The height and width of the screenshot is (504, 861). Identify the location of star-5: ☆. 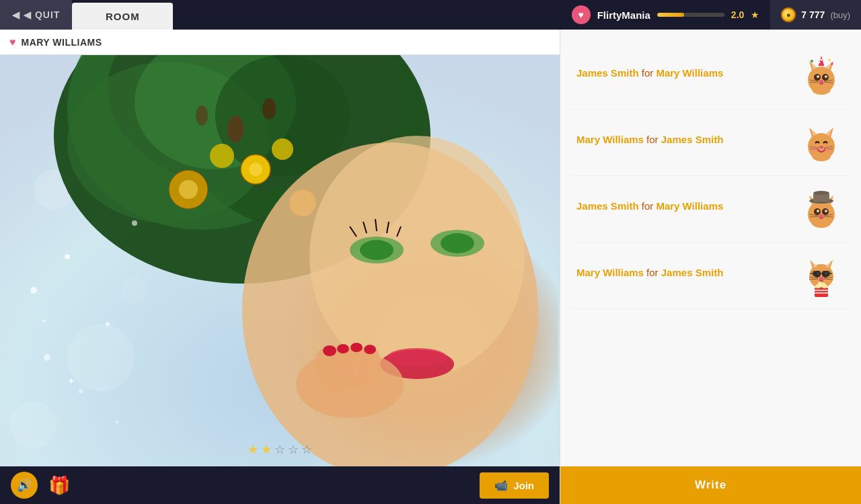
(307, 450).